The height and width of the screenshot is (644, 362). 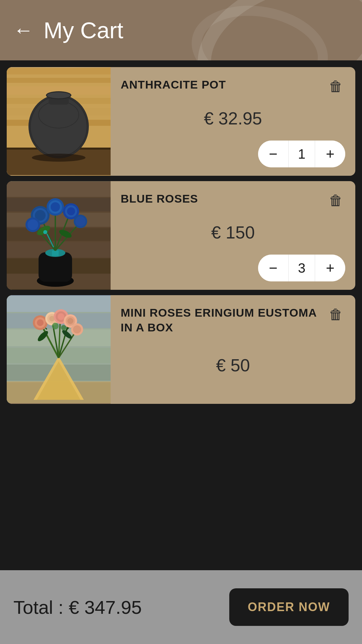 What do you see at coordinates (23, 30) in the screenshot?
I see `back-button: ←` at bounding box center [23, 30].